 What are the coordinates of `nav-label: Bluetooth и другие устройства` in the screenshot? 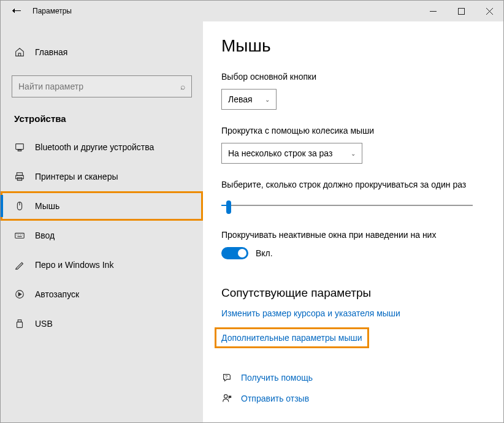 It's located at (94, 147).